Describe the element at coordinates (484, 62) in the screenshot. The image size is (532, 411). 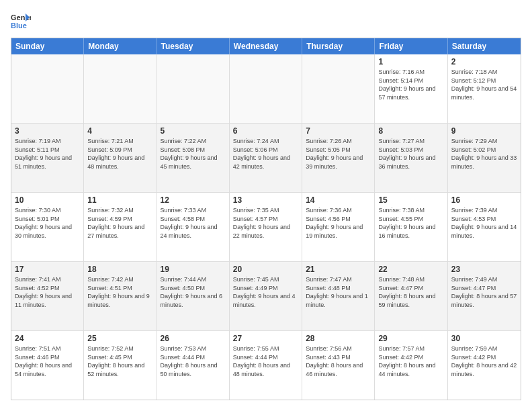
I see `day-number: 2` at that location.